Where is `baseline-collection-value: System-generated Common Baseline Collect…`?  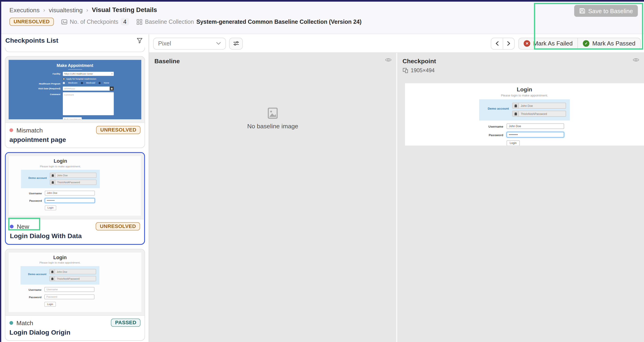 baseline-collection-value: System-generated Common Baseline Collect… is located at coordinates (279, 22).